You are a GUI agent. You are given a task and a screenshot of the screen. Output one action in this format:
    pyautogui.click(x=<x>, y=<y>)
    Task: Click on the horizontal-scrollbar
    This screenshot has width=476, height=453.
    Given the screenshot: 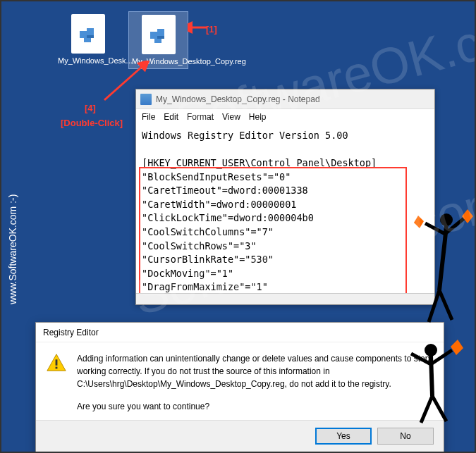 What is the action you would take?
    pyautogui.click(x=285, y=299)
    